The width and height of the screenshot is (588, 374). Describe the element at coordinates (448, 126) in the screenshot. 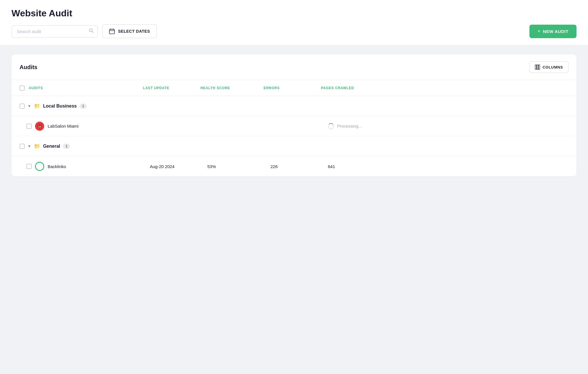

I see `processing-cell-labsalon: Processing...` at that location.